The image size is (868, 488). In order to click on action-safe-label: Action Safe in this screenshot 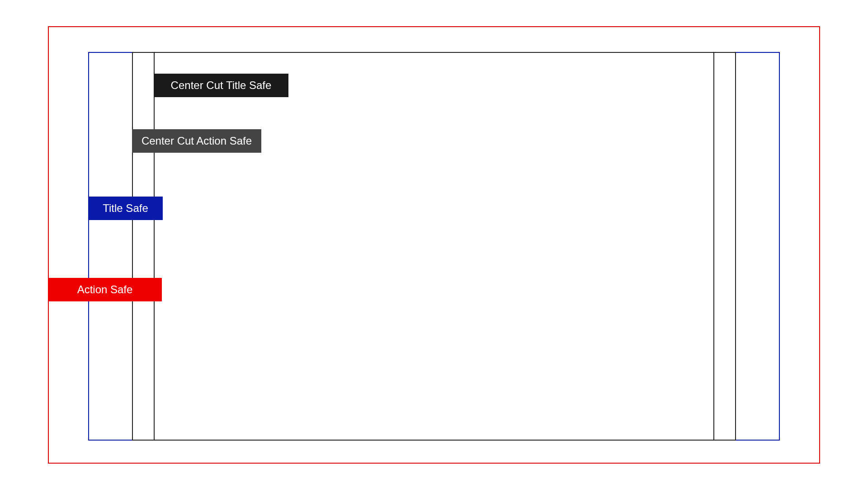, I will do `click(105, 290)`.